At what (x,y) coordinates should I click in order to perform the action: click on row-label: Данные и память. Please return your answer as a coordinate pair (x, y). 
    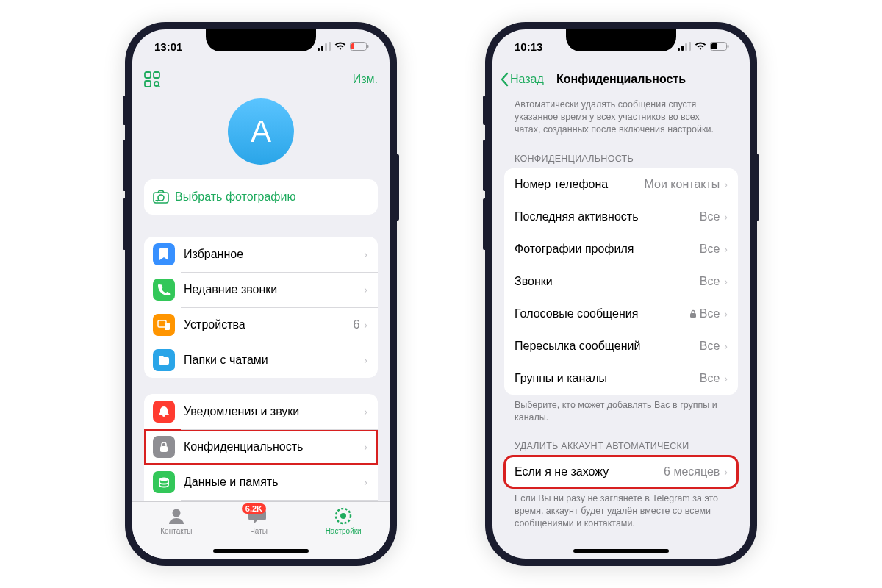
    Looking at the image, I should click on (273, 482).